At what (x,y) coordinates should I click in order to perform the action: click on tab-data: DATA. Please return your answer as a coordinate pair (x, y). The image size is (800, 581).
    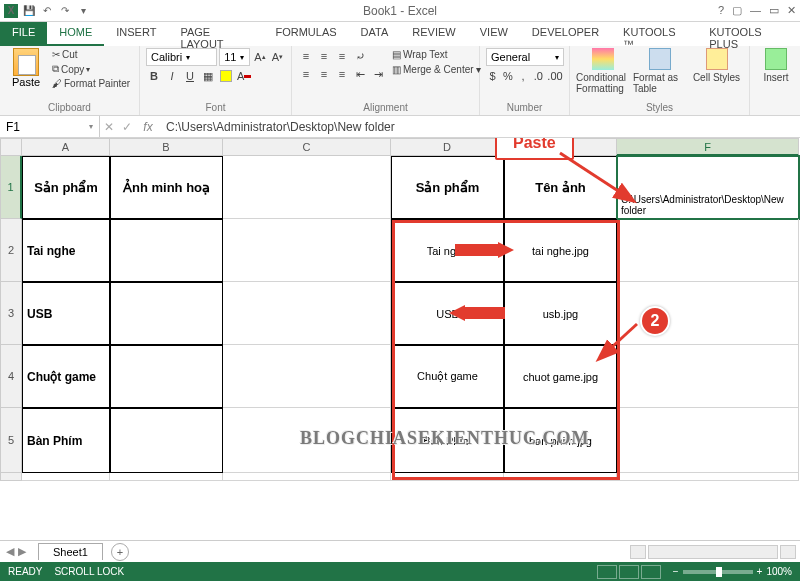
    Looking at the image, I should click on (375, 34).